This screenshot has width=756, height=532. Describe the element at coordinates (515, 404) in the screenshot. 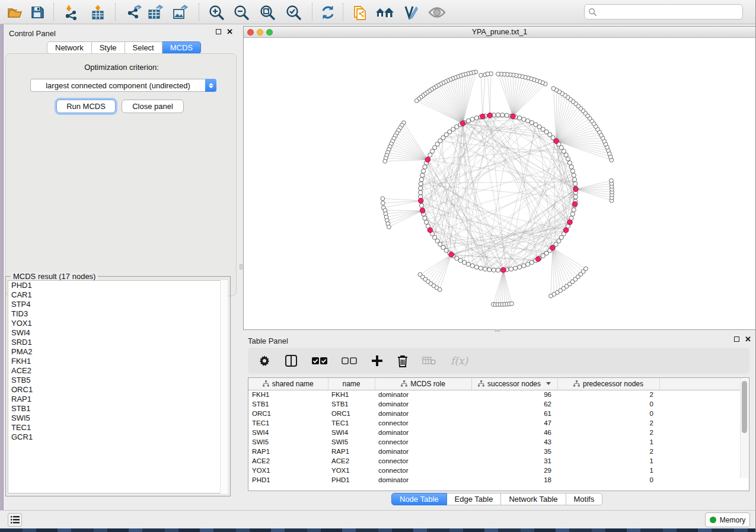

I see `table-cell: 62` at that location.